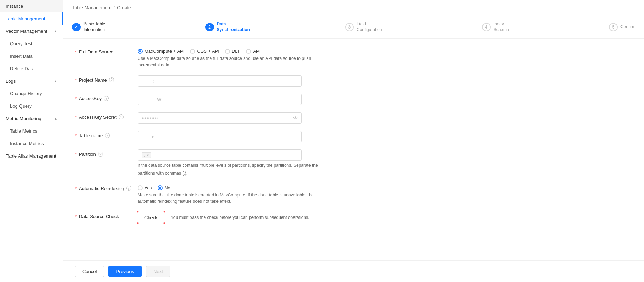 This screenshot has height=282, width=644. What do you see at coordinates (56, 81) in the screenshot?
I see `chevron-up-icon-logs: ▲` at bounding box center [56, 81].